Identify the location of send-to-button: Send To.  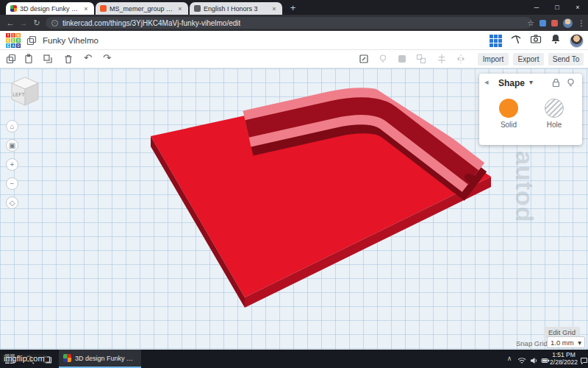
(566, 59).